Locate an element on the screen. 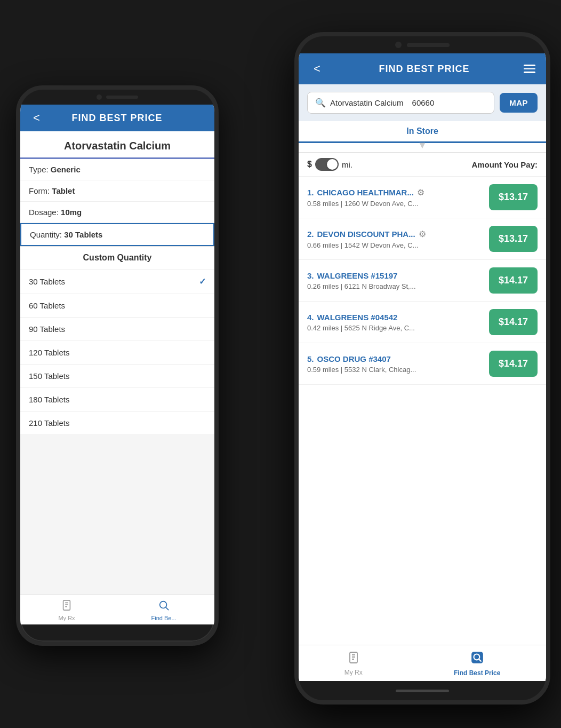 This screenshot has width=561, height=728. bottom-bar-front is located at coordinates (422, 691).